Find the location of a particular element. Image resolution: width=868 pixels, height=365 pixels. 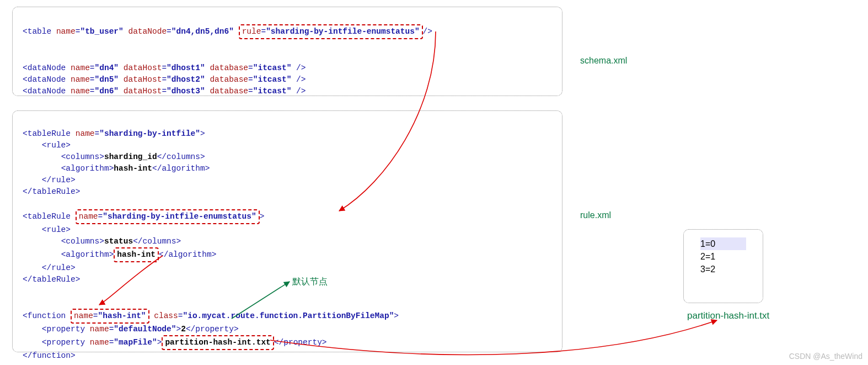

mapfile-box: 1=0 2=1 3=2 is located at coordinates (724, 266).